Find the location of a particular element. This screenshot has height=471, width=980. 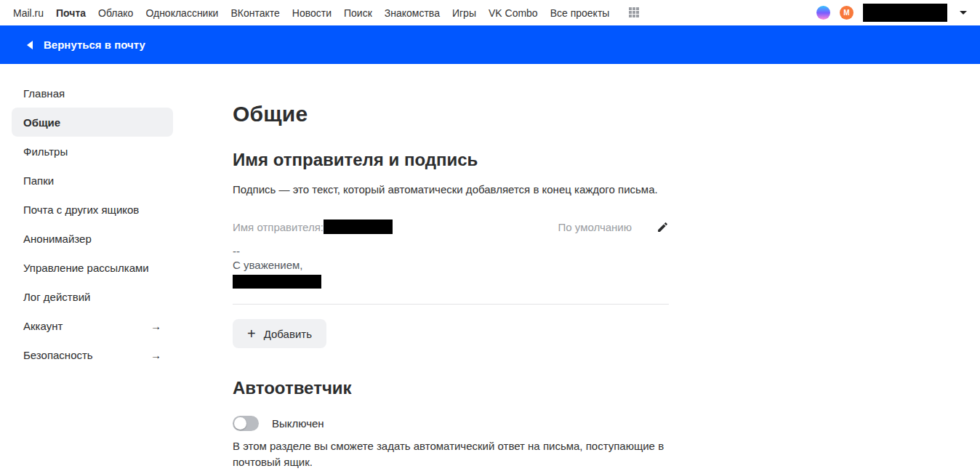

plus-icon: + is located at coordinates (252, 334).